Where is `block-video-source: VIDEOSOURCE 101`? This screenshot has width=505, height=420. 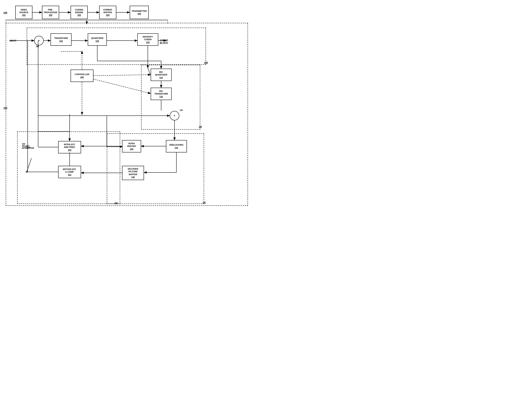
block-video-source: VIDEOSOURCE 101 is located at coordinates (24, 12).